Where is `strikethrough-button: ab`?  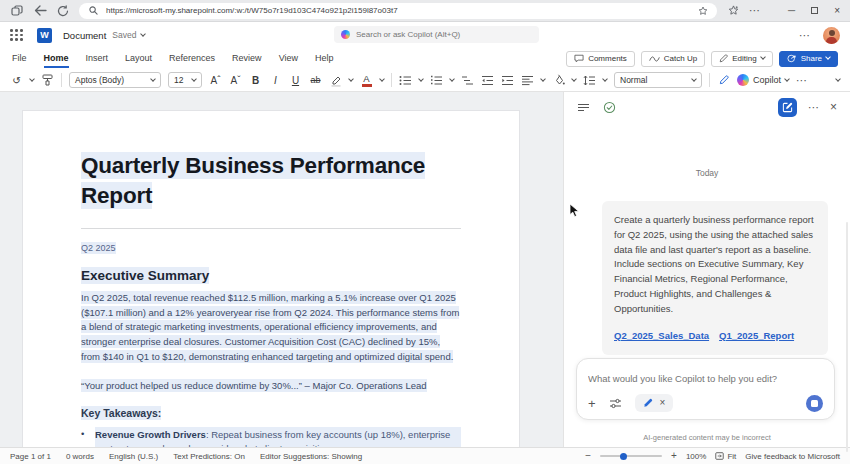
strikethrough-button: ab is located at coordinates (316, 80).